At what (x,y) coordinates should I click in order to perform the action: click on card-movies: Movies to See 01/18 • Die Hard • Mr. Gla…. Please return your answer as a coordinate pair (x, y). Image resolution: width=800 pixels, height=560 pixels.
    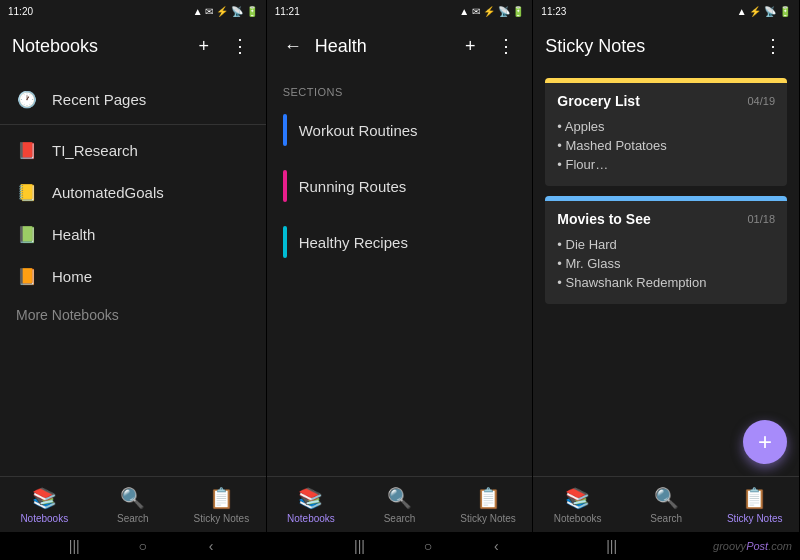
    Looking at the image, I should click on (666, 250).